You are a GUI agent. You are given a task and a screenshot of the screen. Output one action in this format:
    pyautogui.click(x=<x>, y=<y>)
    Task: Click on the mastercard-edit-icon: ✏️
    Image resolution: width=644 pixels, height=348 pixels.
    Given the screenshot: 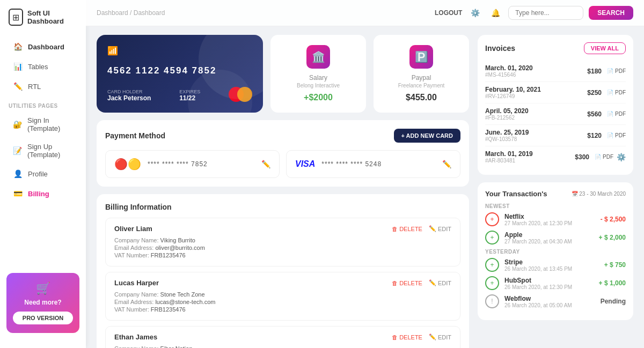 What is the action you would take?
    pyautogui.click(x=266, y=164)
    